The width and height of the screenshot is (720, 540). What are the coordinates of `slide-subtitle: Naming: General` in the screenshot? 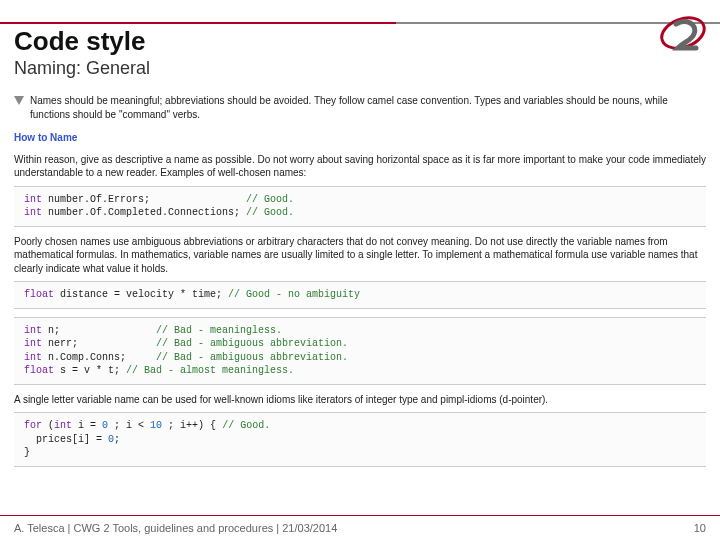 It's located at (82, 68).